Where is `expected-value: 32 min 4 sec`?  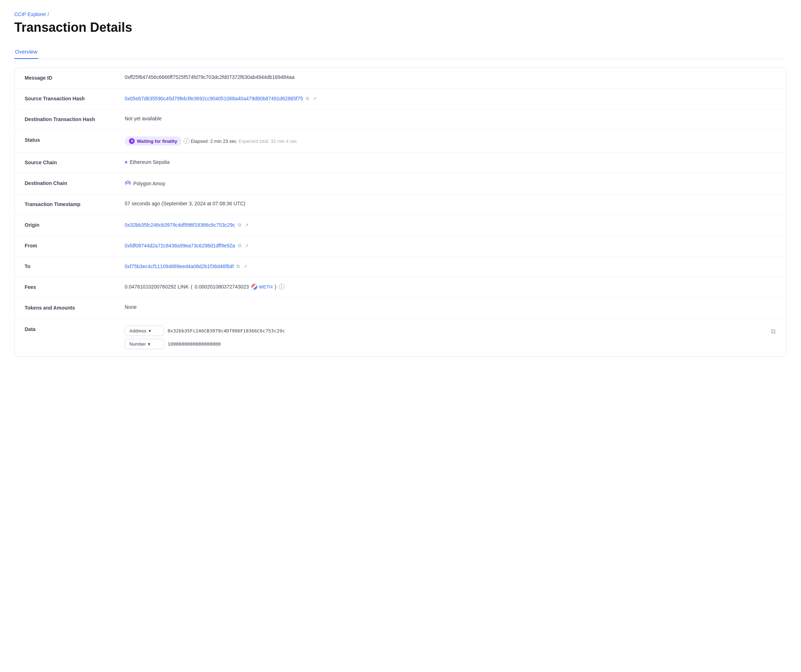 expected-value: 32 min 4 sec is located at coordinates (284, 141).